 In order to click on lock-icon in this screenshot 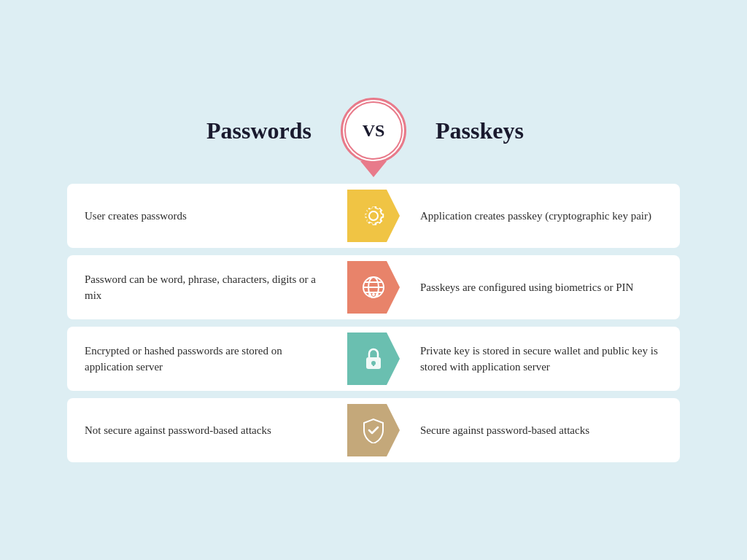, I will do `click(374, 359)`.